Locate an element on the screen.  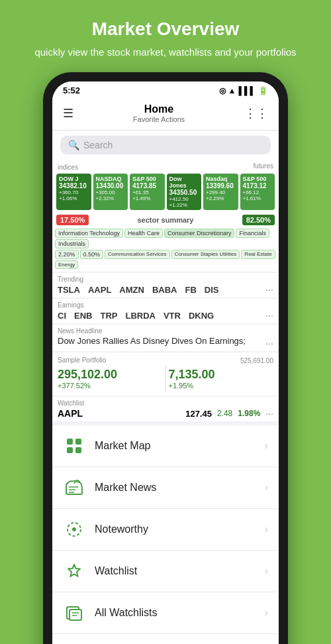
index-value: 4173.12 is located at coordinates (258, 186).